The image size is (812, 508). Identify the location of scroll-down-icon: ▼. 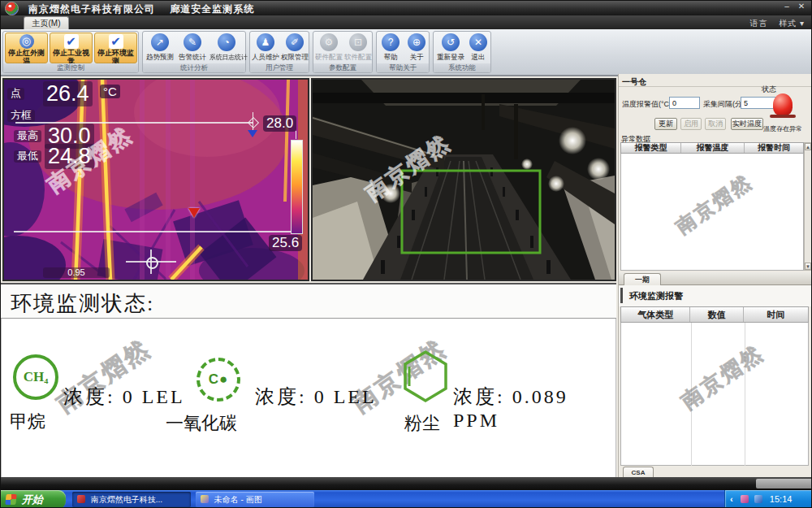
(808, 267).